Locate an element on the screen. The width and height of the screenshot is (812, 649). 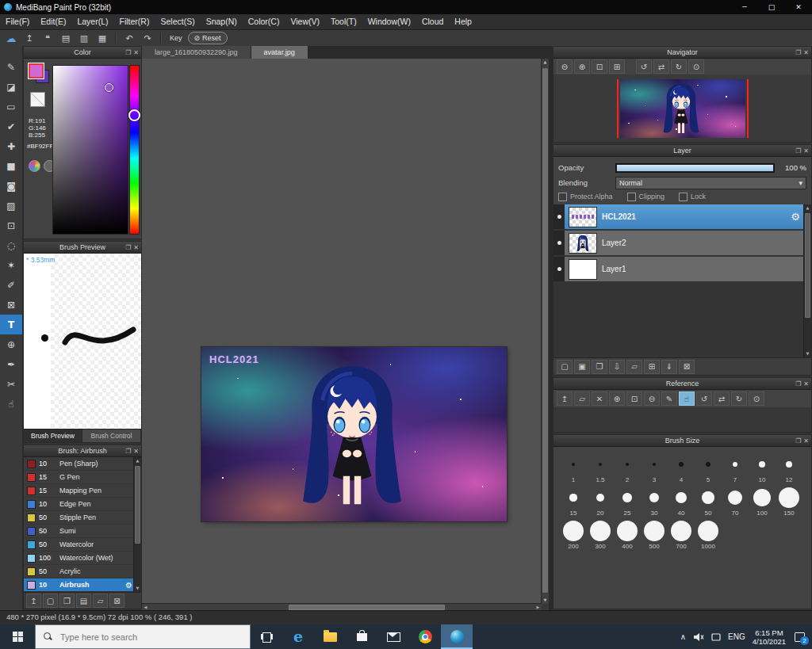
zoom-tool: ⊕ is located at coordinates (11, 344).